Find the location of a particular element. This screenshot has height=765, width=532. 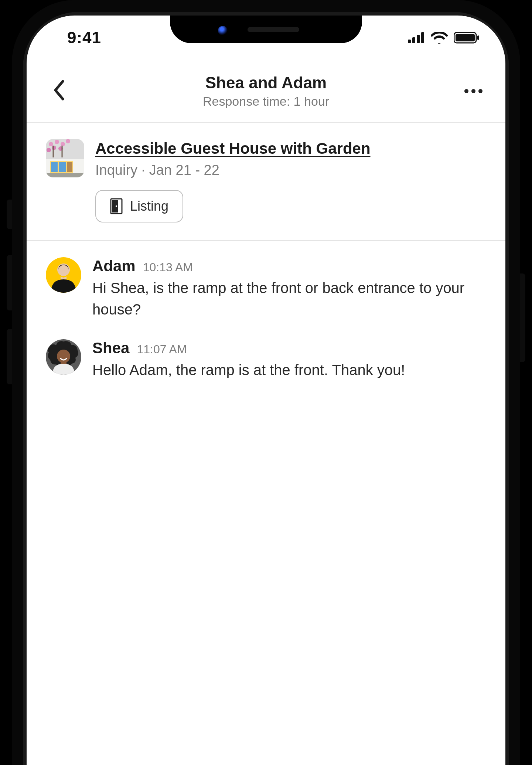

chevron-left-icon is located at coordinates (59, 91).